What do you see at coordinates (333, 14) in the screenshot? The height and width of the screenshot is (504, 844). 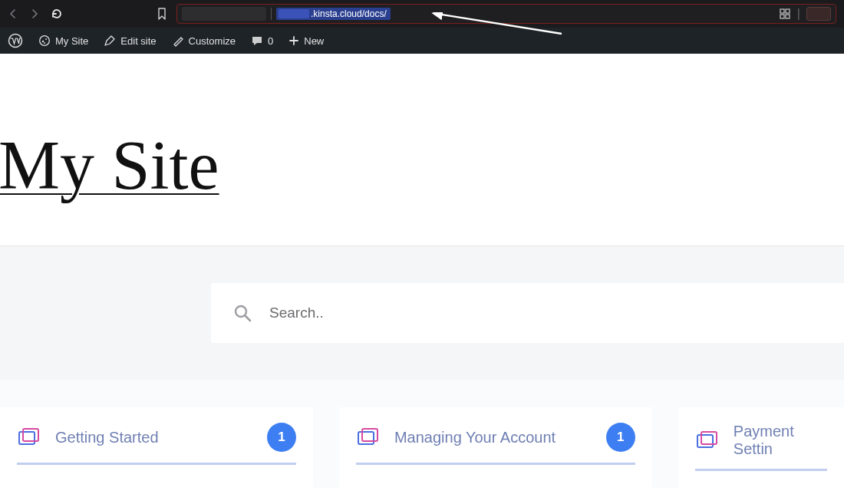 I see `url-selected-fragment: .kinsta.cloud/docs/` at bounding box center [333, 14].